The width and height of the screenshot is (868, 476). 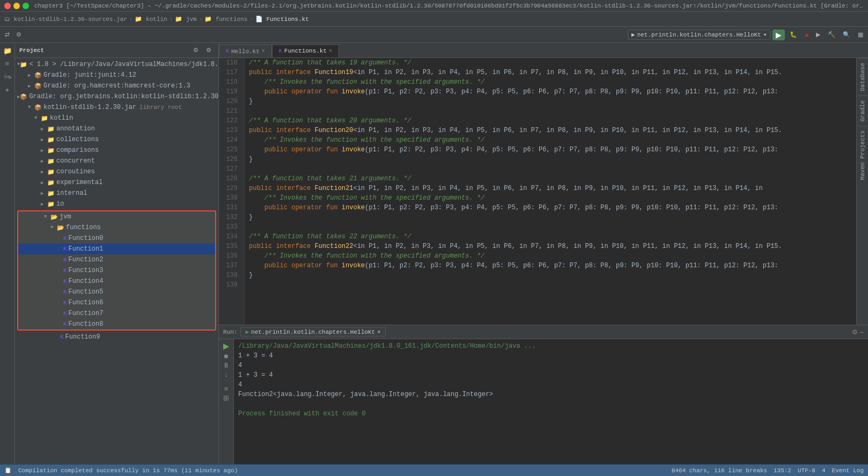 I want to click on indent-size: 4, so click(x=824, y=471).